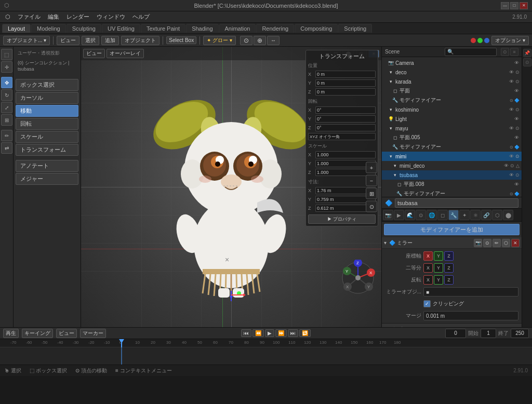 Image resolution: width=532 pixels, height=404 pixels. I want to click on bisect-x-btn: X, so click(428, 268).